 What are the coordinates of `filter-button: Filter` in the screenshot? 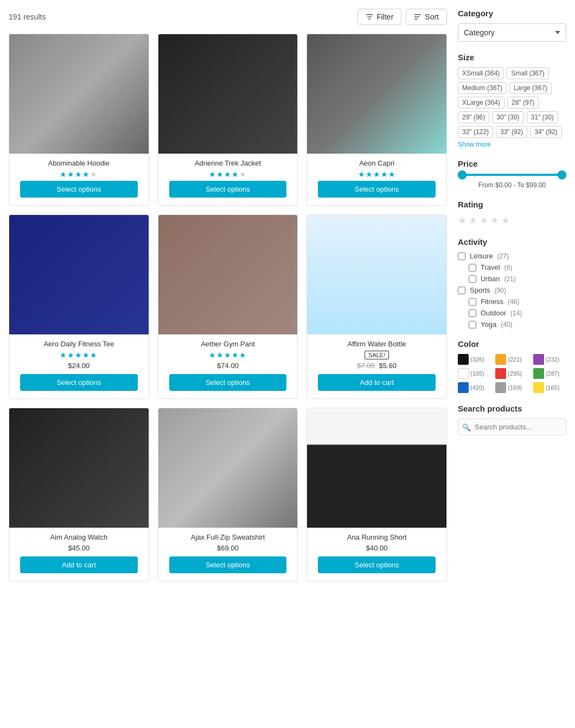 It's located at (380, 17).